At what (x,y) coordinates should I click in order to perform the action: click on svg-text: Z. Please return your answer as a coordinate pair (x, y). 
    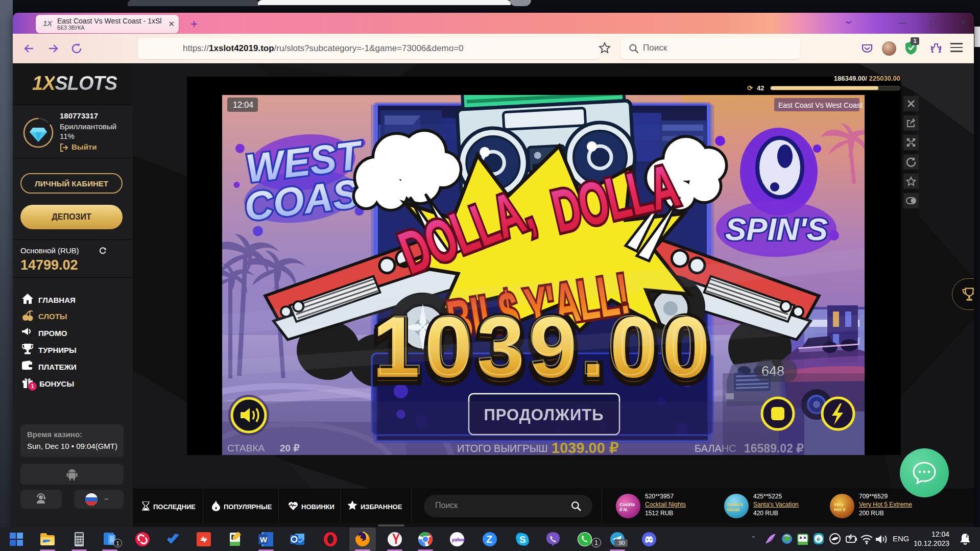
    Looking at the image, I should click on (489, 539).